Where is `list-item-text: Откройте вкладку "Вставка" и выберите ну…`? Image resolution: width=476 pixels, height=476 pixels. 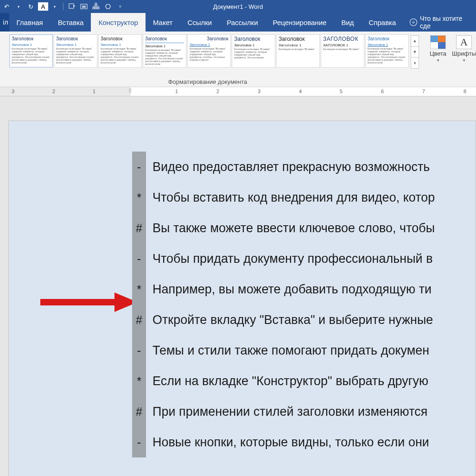 list-item-text: Откройте вкладку "Вставка" и выберите ну… is located at coordinates (289, 320).